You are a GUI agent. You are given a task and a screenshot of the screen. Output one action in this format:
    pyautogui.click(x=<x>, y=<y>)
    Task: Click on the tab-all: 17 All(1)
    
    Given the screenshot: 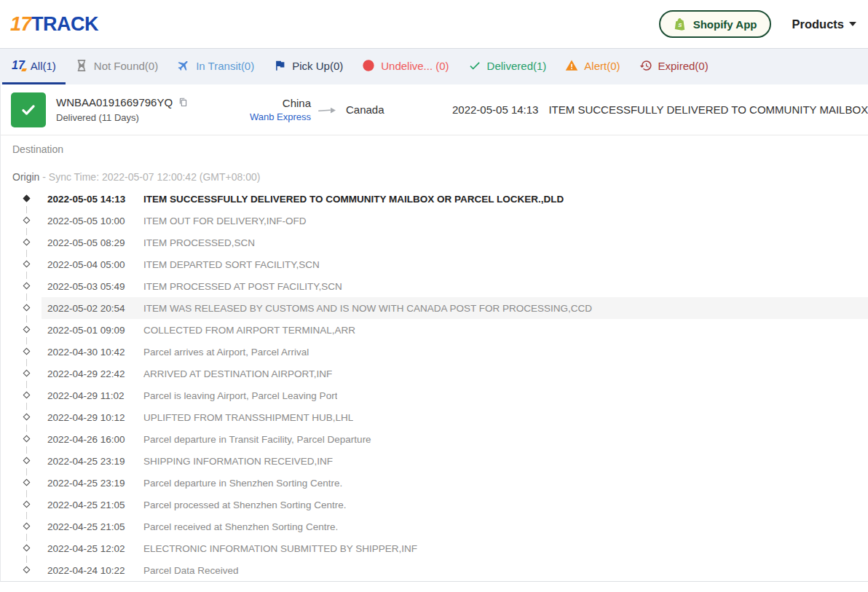 What is the action you would take?
    pyautogui.click(x=33, y=67)
    